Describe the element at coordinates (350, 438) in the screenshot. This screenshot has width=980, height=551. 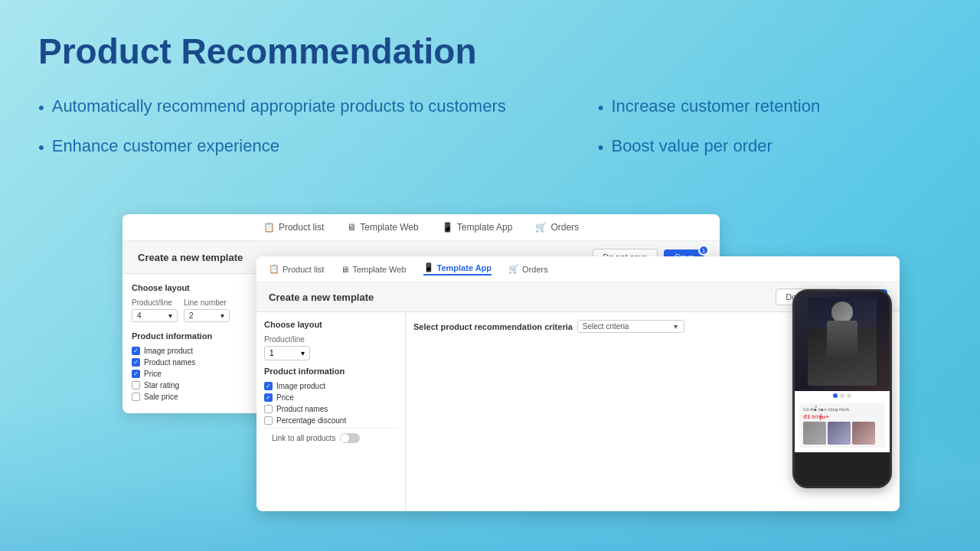
I see `link-all-products-toggle` at that location.